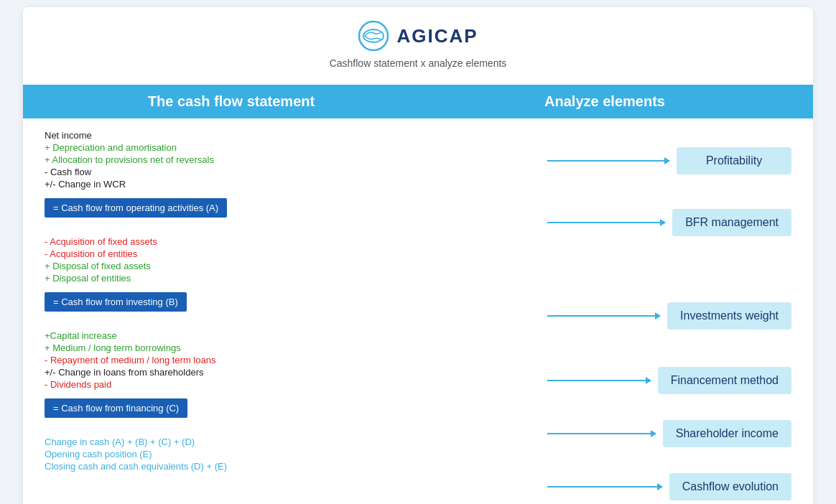 The width and height of the screenshot is (836, 504). What do you see at coordinates (292, 467) in the screenshot?
I see `line-closing-cash: Closing cash and cash equivalents (D) + …` at bounding box center [292, 467].